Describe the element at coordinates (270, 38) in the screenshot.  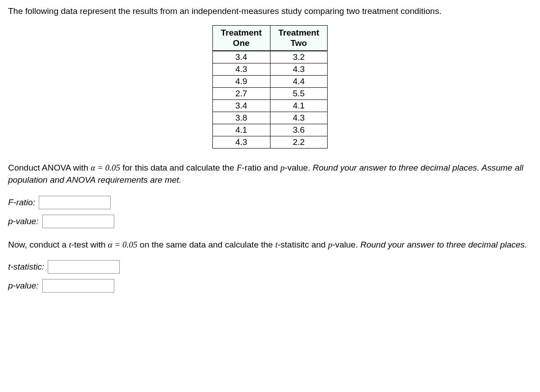
I see `table-header-row: Treatment One Treatment Two` at that location.